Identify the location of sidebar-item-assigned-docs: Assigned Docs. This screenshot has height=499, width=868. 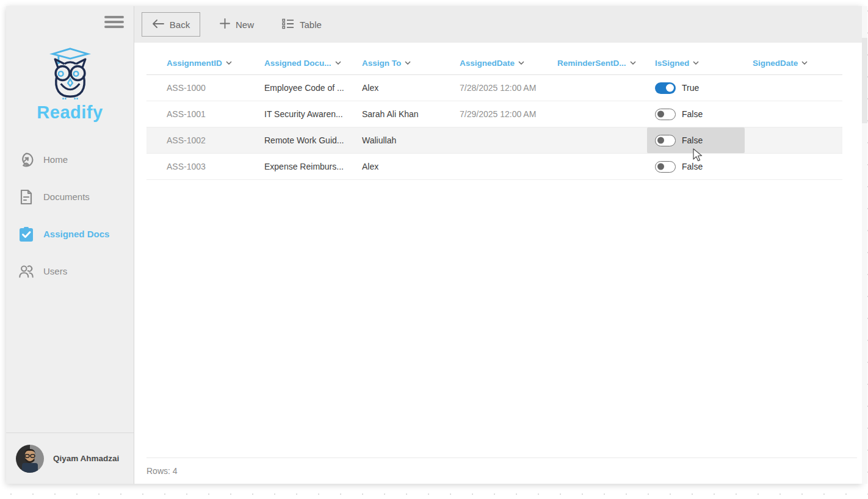
(70, 234).